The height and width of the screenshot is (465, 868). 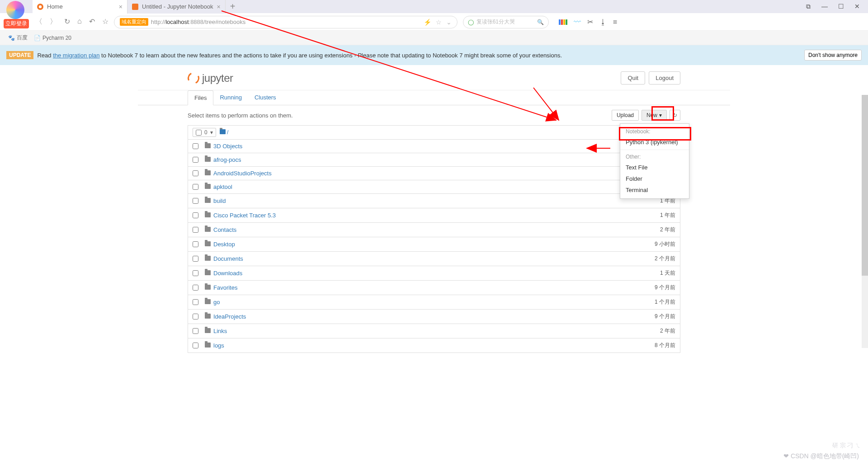 I want to click on file-name: IdeaProjects, so click(x=230, y=316).